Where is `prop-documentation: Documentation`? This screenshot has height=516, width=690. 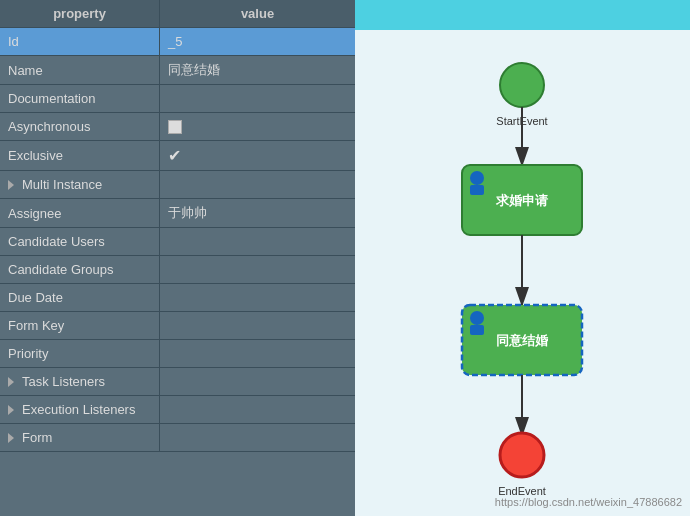
prop-documentation: Documentation is located at coordinates (80, 98).